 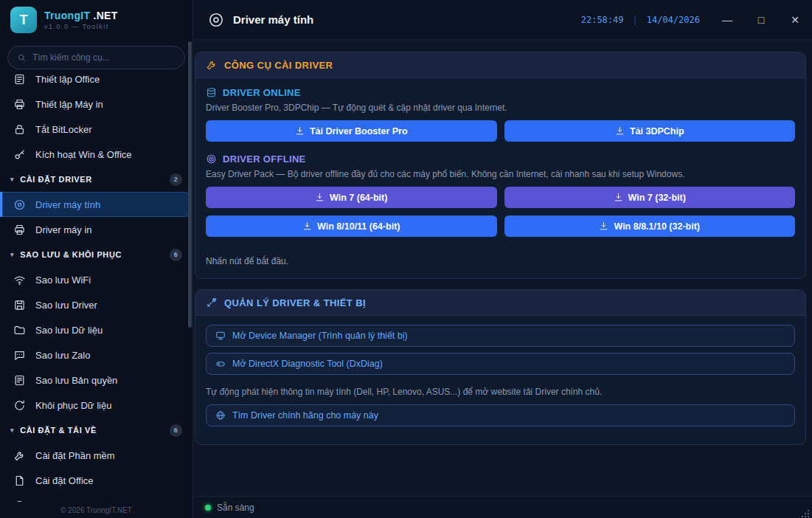 I want to click on section-label: CÀI ĐẶT DRIVER, so click(x=91, y=179).